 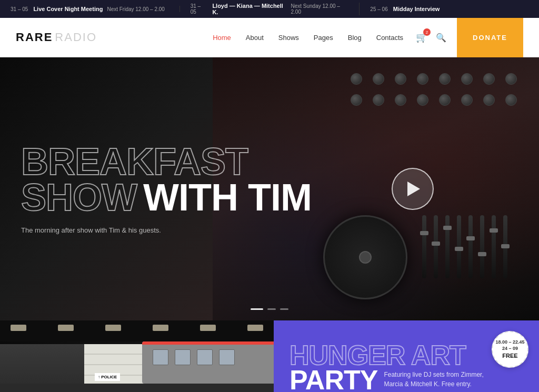 I want to click on play-icon, so click(x=414, y=189).